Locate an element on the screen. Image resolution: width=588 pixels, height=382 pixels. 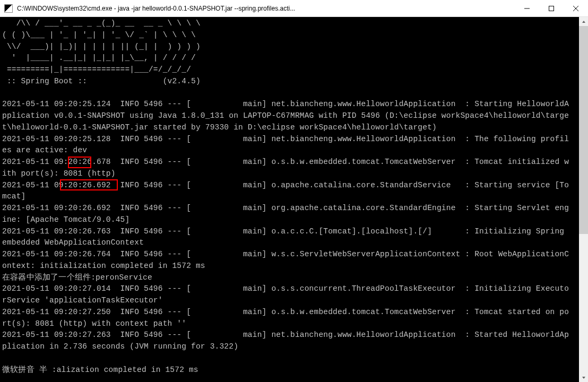
log-line: embedded WebApplicationContext is located at coordinates (73, 242).